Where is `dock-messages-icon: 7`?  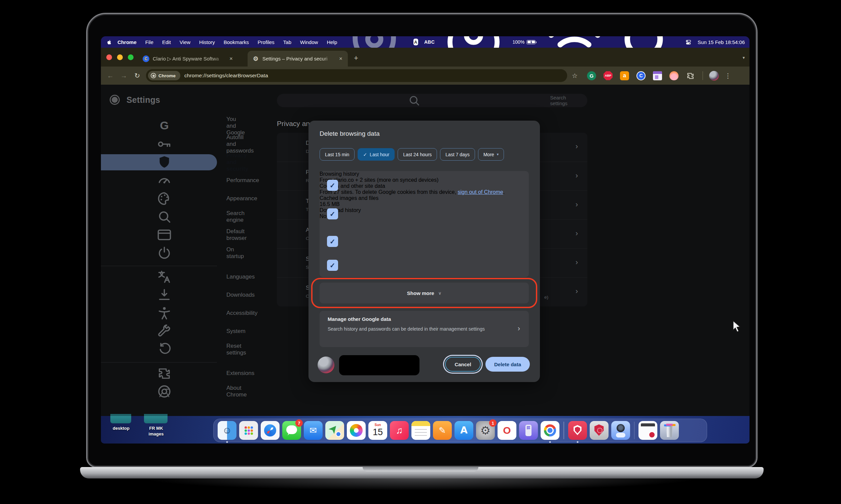
dock-messages-icon: 7 is located at coordinates (292, 431).